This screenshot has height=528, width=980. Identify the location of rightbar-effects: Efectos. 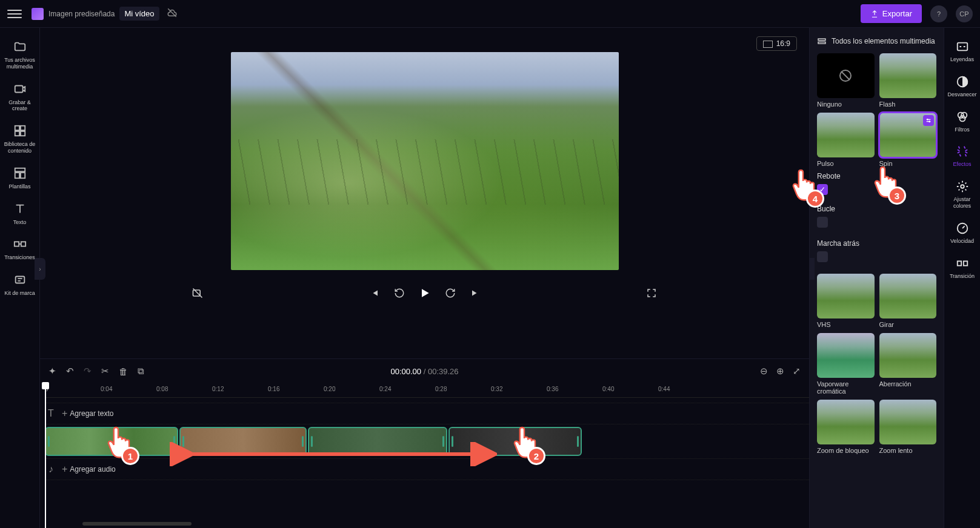
(962, 156).